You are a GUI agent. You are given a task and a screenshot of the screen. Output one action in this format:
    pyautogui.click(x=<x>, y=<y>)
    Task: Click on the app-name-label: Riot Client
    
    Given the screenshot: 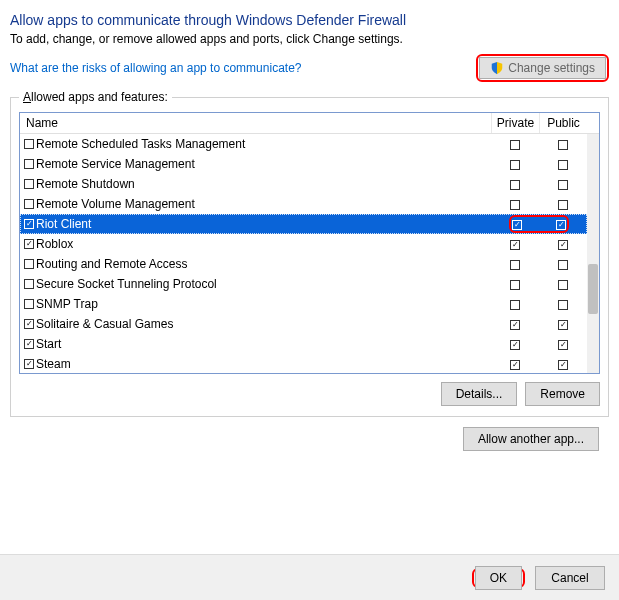 What is the action you would take?
    pyautogui.click(x=64, y=224)
    